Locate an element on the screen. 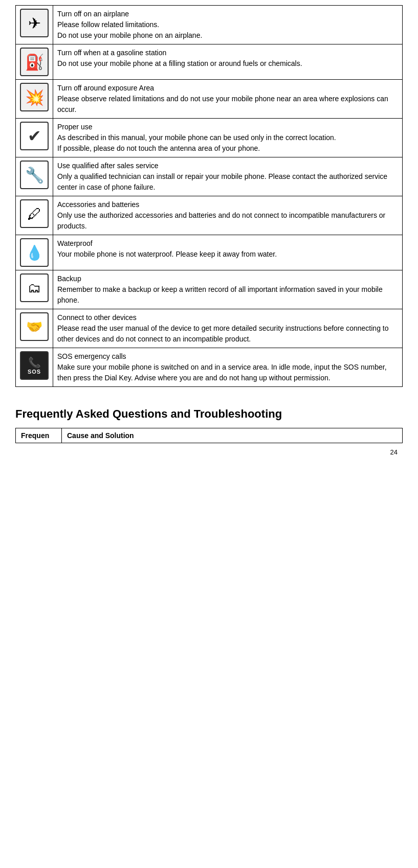 Image resolution: width=418 pixels, height=868 pixels. text-cell-checkmark: Proper useAs described in this manual, y… is located at coordinates (228, 138).